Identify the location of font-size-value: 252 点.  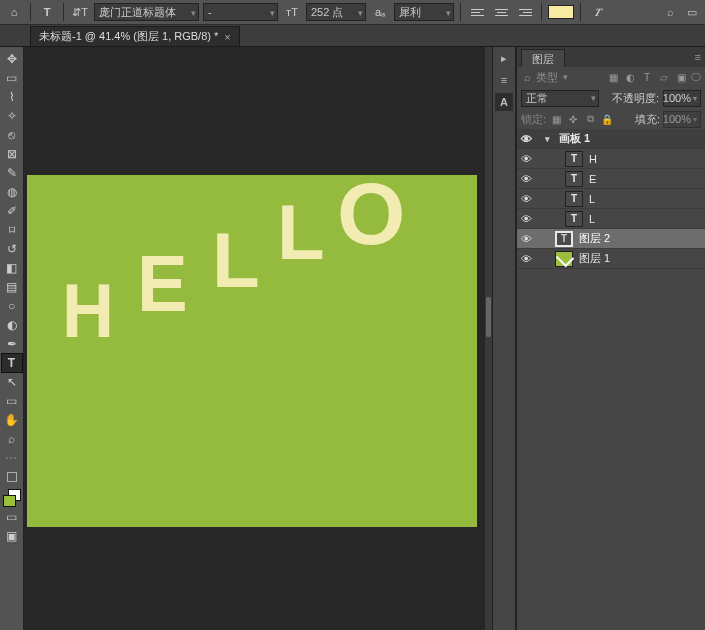
(327, 12).